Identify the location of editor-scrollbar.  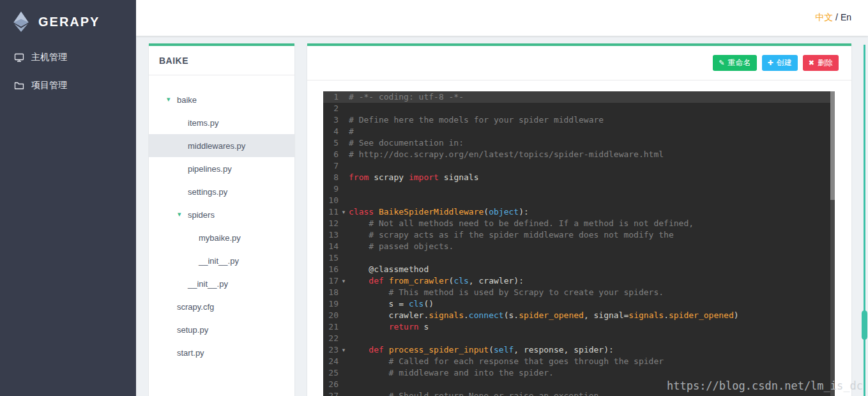
(833, 244).